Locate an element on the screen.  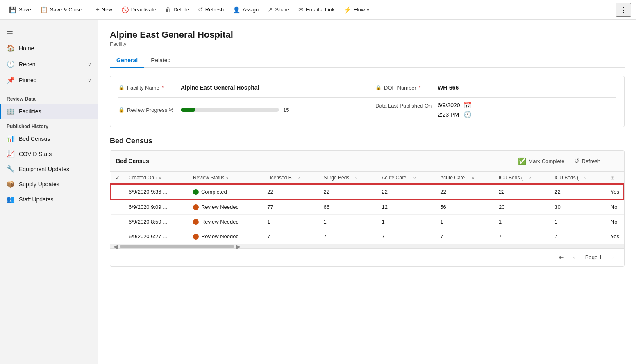
row1-created-on: 6/9/2020 9:36 ... is located at coordinates (157, 192).